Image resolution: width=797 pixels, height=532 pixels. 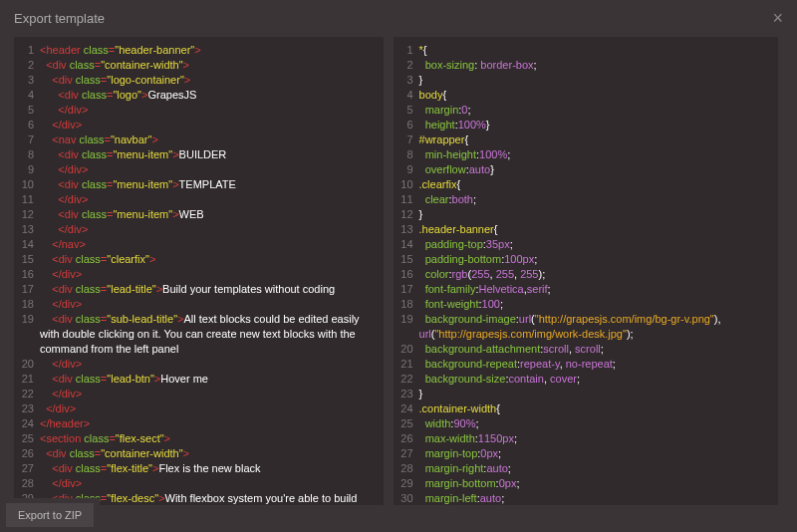 I want to click on export-zip-button: Export to ZIP, so click(x=50, y=515).